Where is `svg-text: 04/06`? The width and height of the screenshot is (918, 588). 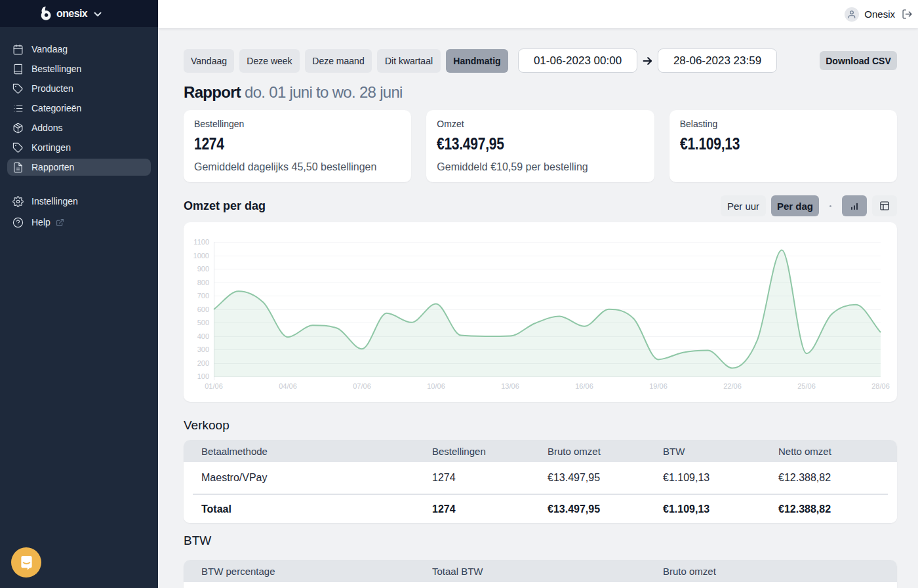 svg-text: 04/06 is located at coordinates (288, 386).